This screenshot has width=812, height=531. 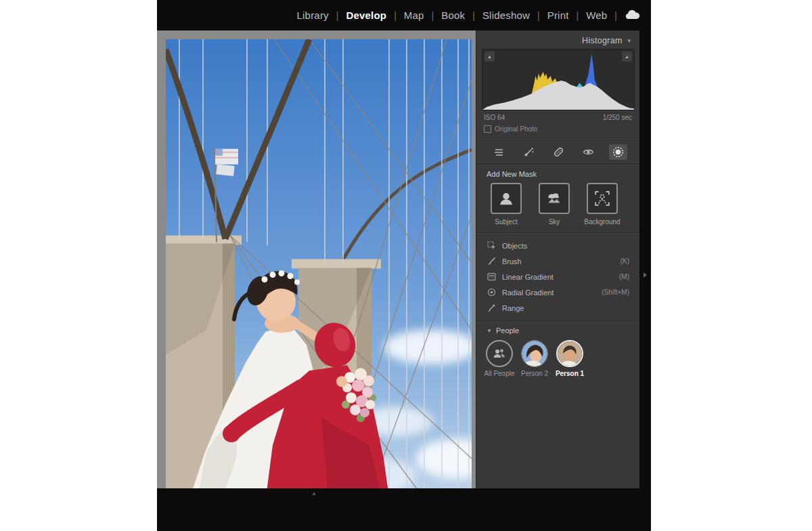 I want to click on tab-book: Book, so click(x=453, y=15).